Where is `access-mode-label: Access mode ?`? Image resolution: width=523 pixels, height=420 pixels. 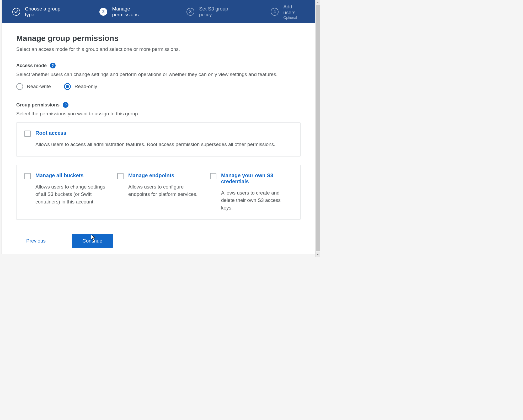
access-mode-label: Access mode ? is located at coordinates (158, 66).